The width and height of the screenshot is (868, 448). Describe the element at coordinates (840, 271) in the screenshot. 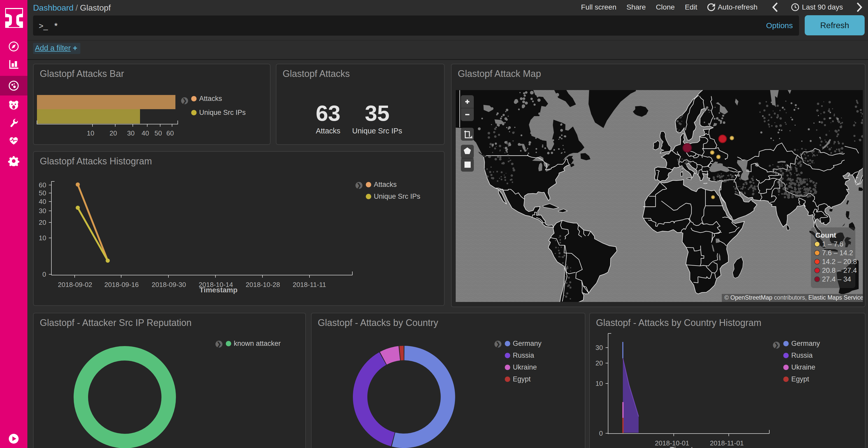

I see `svg-text: 20.8 – 27.4` at that location.